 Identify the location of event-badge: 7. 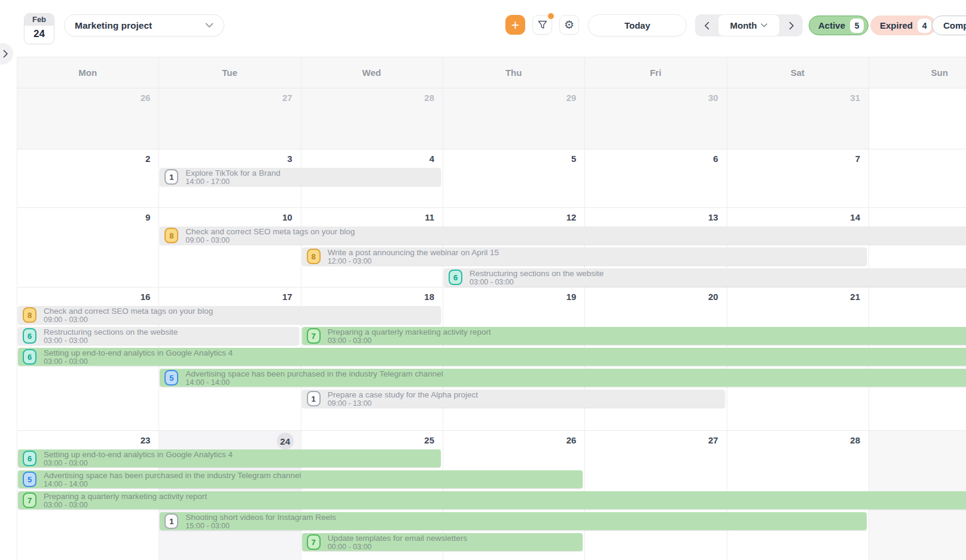
(313, 336).